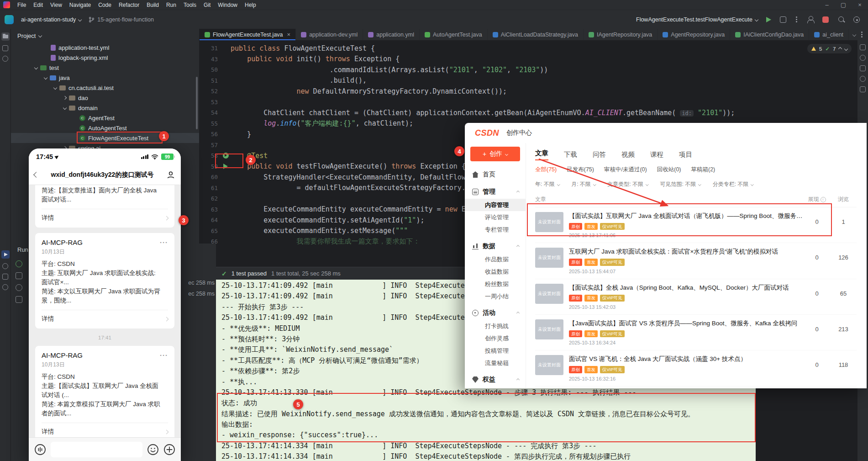 Image resolution: width=868 pixels, height=461 pixels. Describe the element at coordinates (571, 154) in the screenshot. I see `content-tab: 下载` at that location.